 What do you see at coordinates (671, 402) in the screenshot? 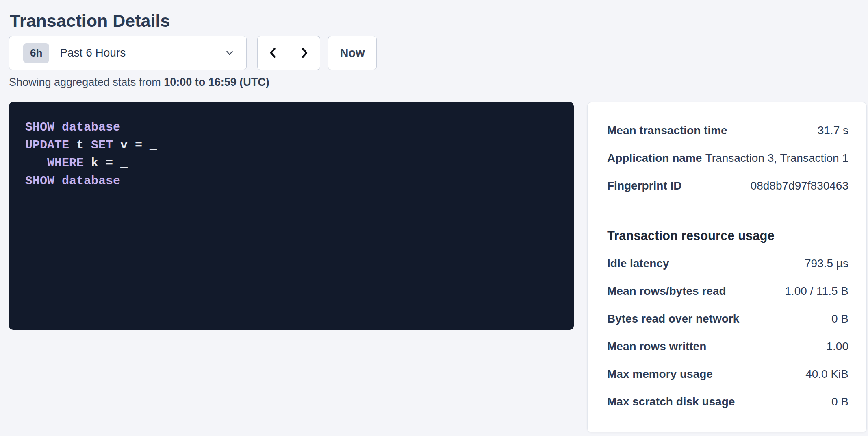
I see `stat-label: Max scratch disk usage` at bounding box center [671, 402].